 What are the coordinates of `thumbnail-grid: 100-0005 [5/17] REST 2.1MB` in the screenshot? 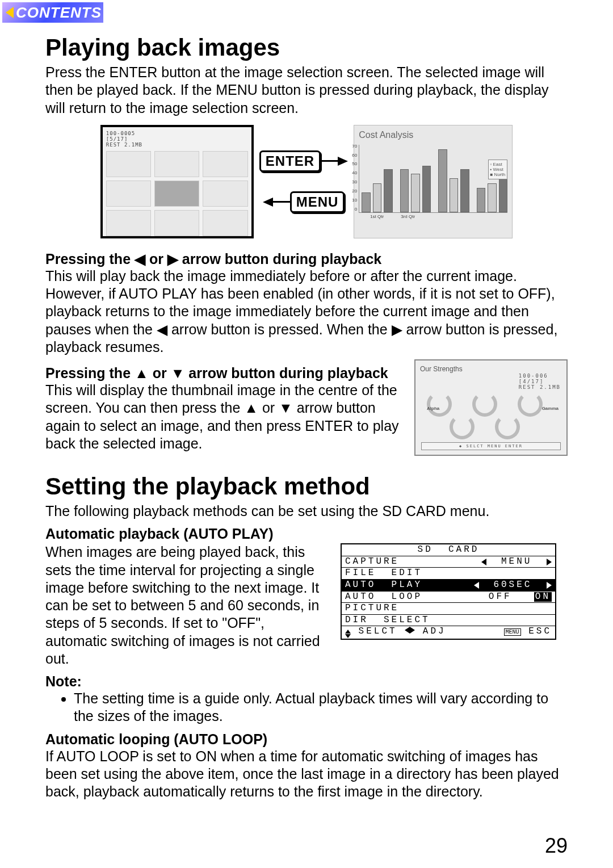 It's located at (177, 182).